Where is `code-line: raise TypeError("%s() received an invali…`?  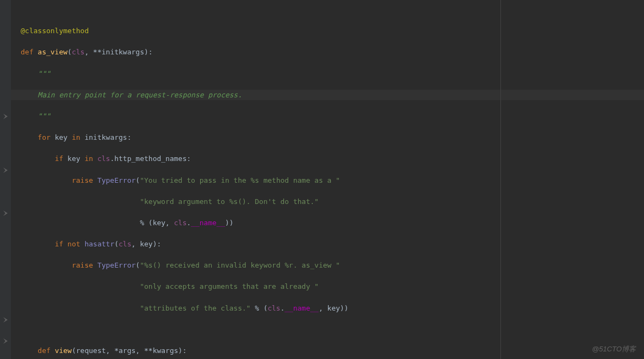 code-line: raise TypeError("%s() received an invali… is located at coordinates (327, 265).